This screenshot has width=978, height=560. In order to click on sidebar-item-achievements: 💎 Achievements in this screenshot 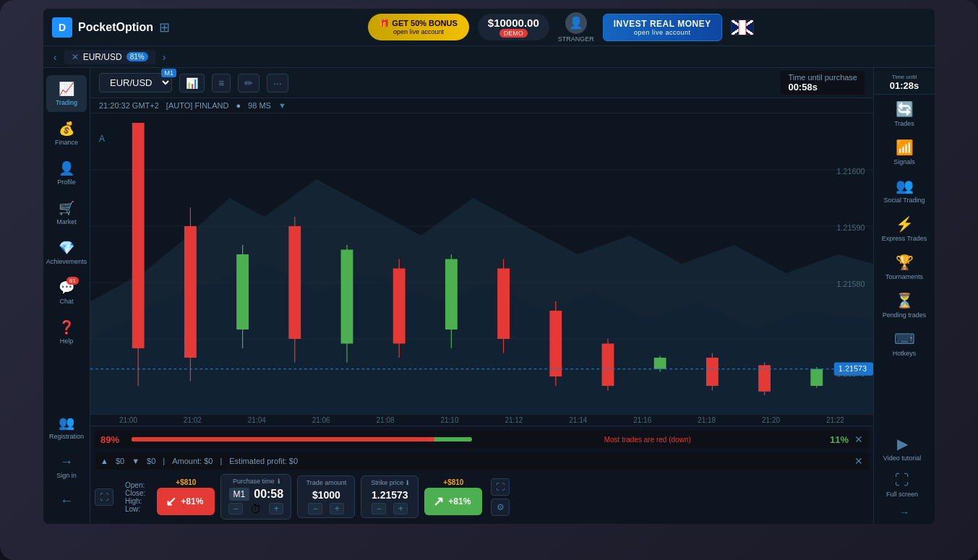, I will do `click(67, 253)`.